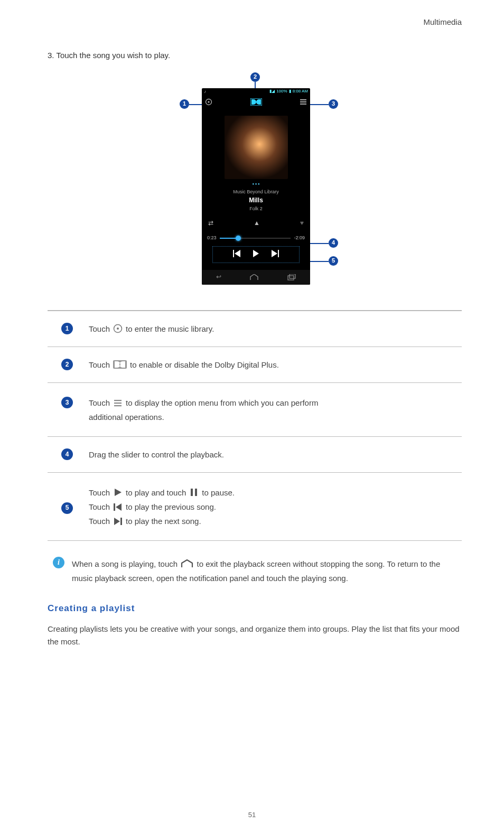  Describe the element at coordinates (99, 521) in the screenshot. I see `row5c-pre: Touch` at that location.